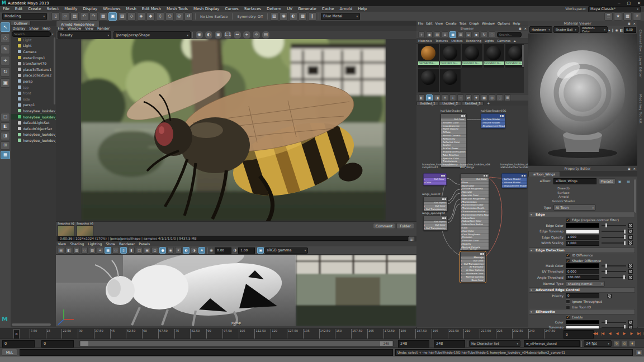  What do you see at coordinates (31, 34) in the screenshot?
I see `outliner-search-input` at bounding box center [31, 34].